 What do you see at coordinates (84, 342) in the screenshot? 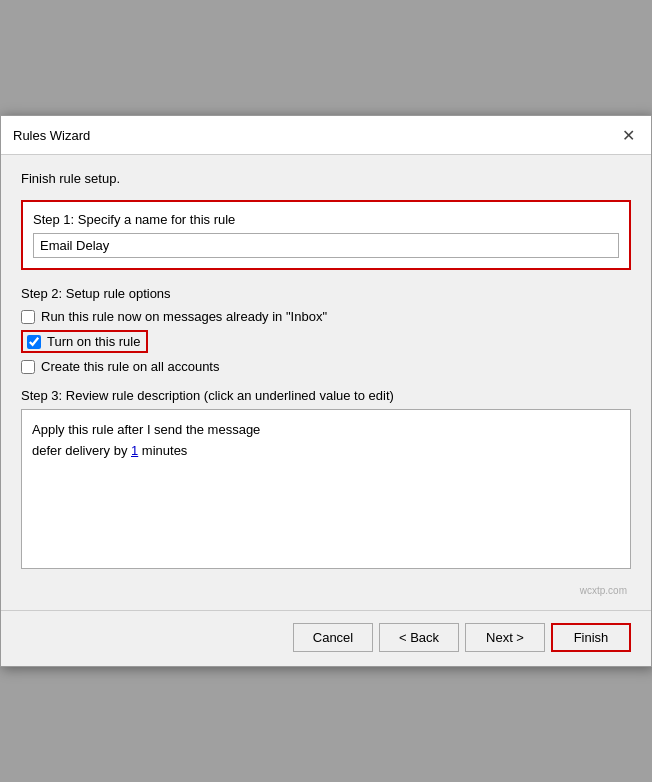
I see `option2-row: Turn on this rule` at bounding box center [84, 342].